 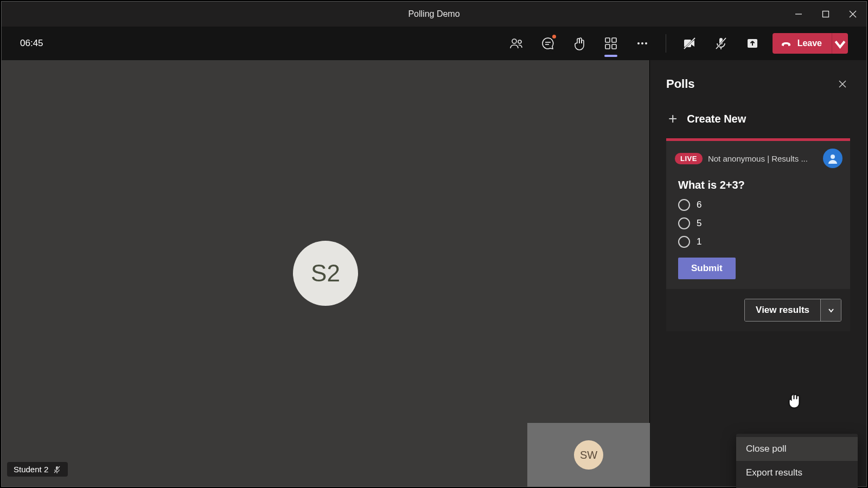 I want to click on view-results-split-button: View results, so click(x=793, y=310).